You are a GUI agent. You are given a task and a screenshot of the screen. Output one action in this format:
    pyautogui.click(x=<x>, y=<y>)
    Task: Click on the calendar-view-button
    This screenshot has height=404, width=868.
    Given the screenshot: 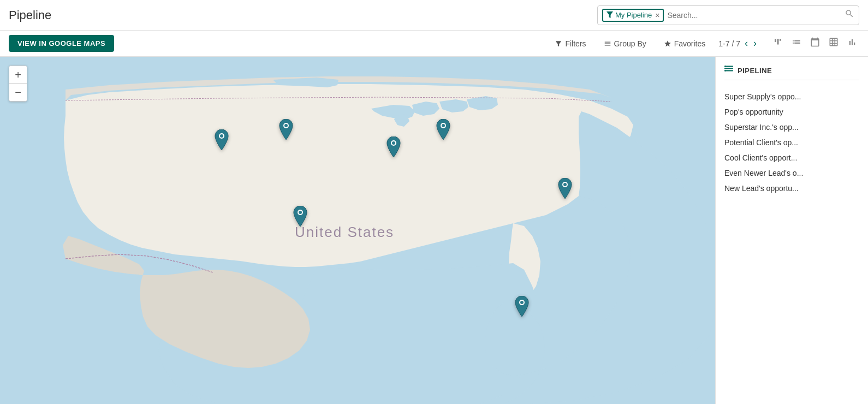 What is the action you would take?
    pyautogui.click(x=815, y=44)
    